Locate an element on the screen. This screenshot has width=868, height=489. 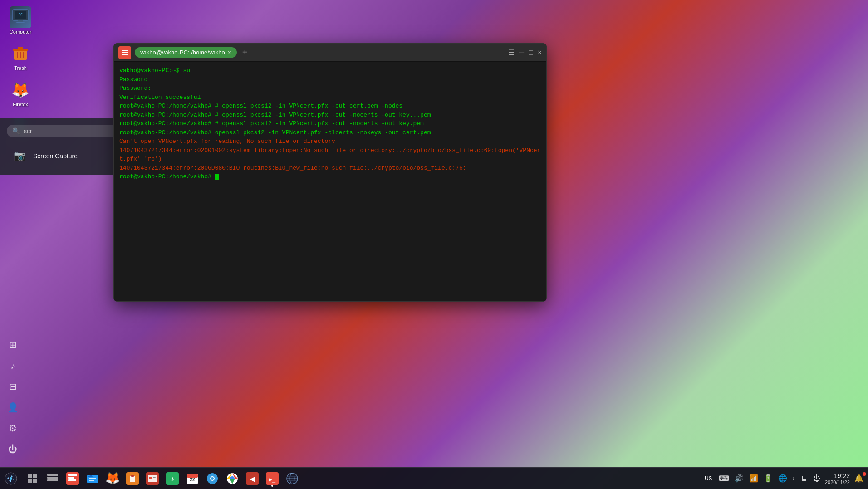
trash-label: Trash is located at coordinates (20, 68).